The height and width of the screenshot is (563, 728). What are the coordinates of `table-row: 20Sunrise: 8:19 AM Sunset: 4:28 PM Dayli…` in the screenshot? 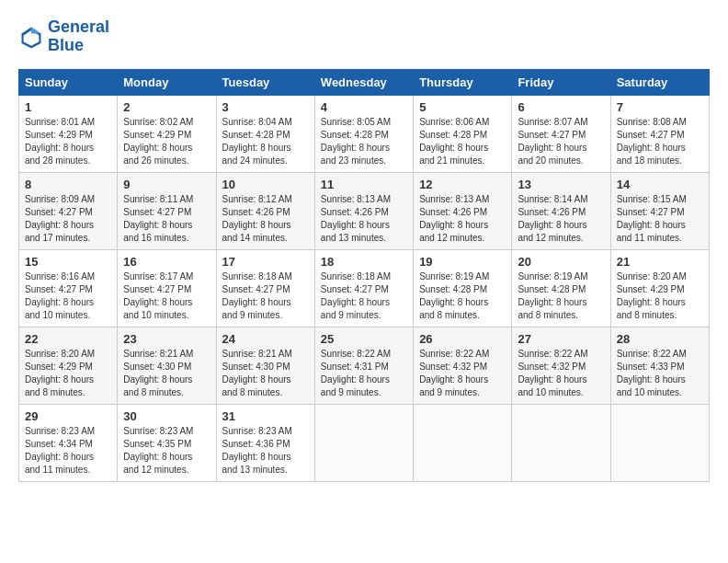 It's located at (561, 288).